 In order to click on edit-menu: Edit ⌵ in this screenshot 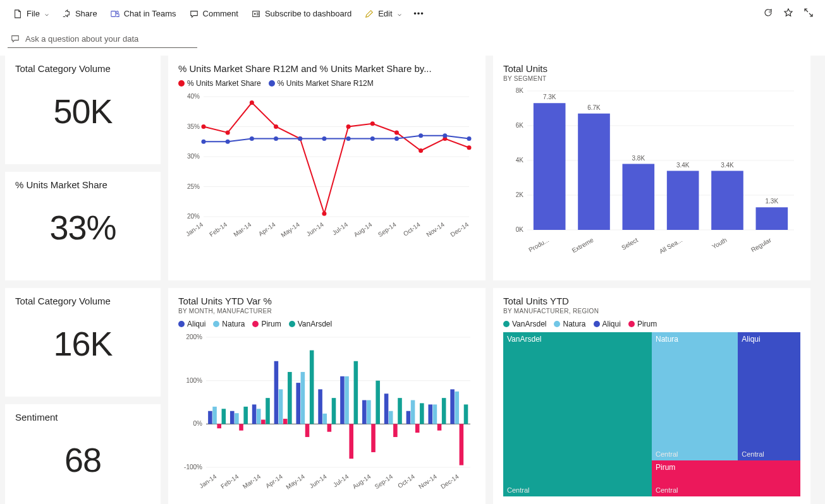, I will do `click(382, 14)`.